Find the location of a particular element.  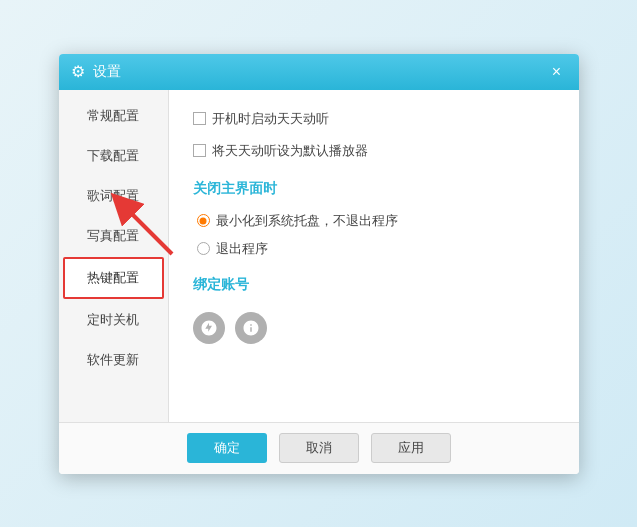

checkbox-default-player-label: 将天天动听设为默认播放器 is located at coordinates (290, 151).